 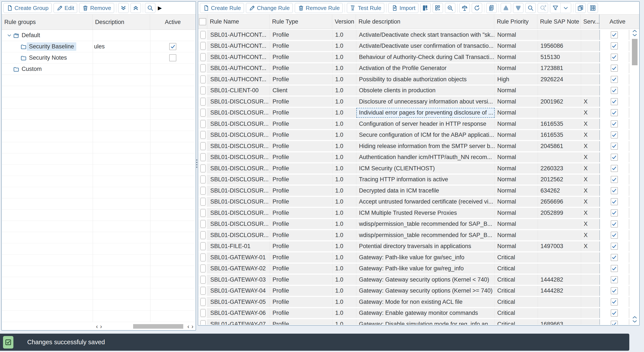 I want to click on scroll-up-chevron-bottom, so click(x=635, y=317).